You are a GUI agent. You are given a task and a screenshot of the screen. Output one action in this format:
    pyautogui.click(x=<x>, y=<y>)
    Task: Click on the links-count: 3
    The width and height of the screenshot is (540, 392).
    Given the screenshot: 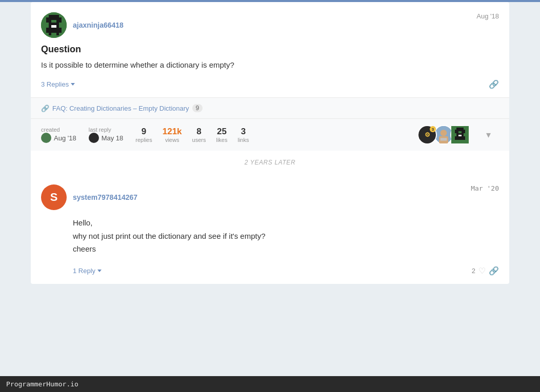 What is the action you would take?
    pyautogui.click(x=243, y=132)
    